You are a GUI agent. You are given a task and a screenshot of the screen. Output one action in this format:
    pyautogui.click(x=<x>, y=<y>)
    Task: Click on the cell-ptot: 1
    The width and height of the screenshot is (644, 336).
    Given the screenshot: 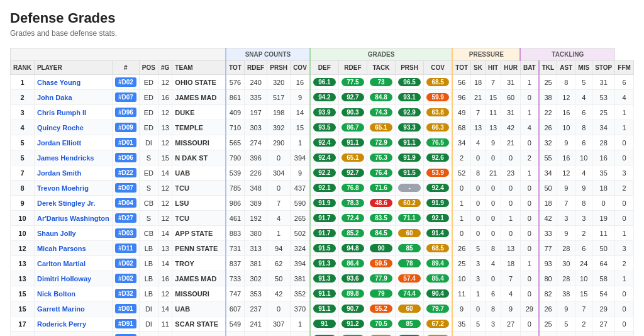 What is the action you would take?
    pyautogui.click(x=462, y=203)
    